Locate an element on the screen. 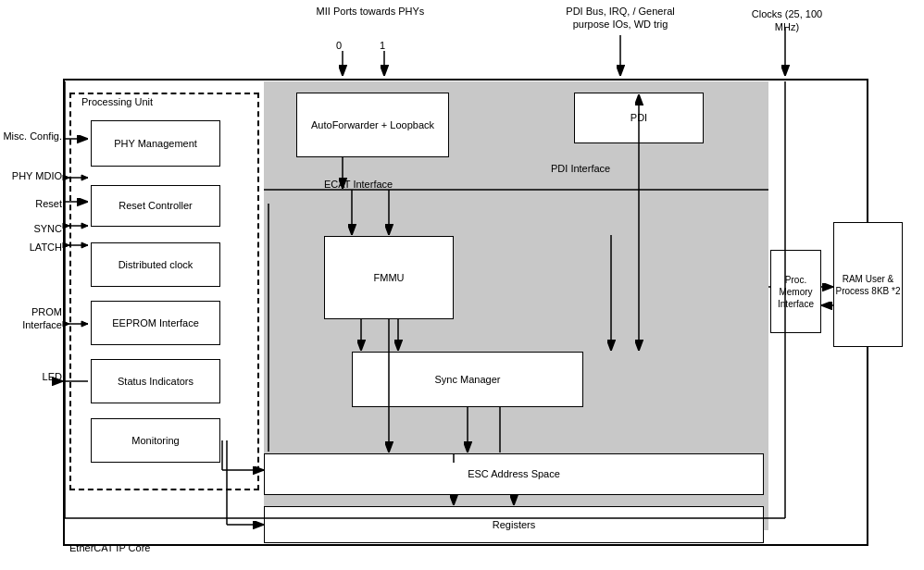  latch-label: LATCH is located at coordinates (31, 247).